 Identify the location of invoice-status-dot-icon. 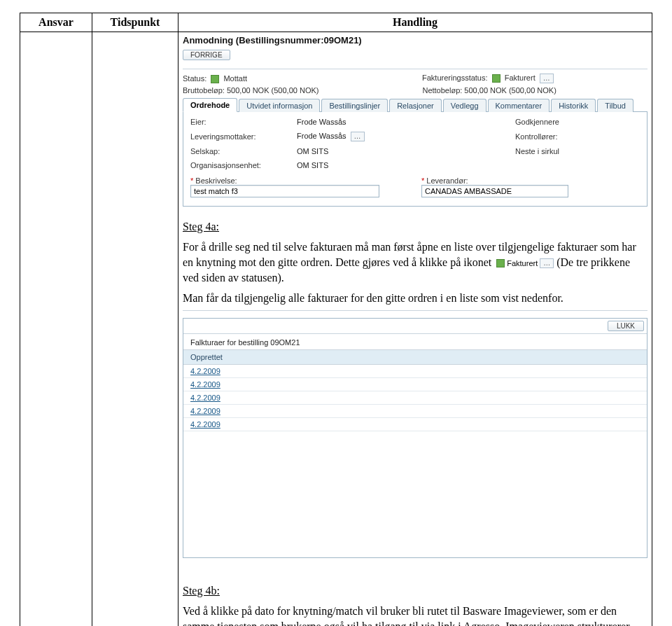
(496, 78).